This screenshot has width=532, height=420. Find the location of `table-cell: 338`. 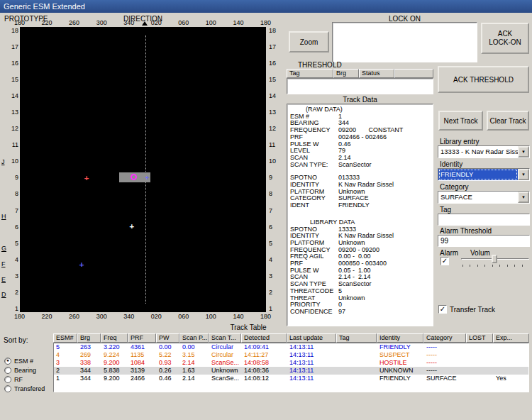

table-cell: 338 is located at coordinates (89, 363).